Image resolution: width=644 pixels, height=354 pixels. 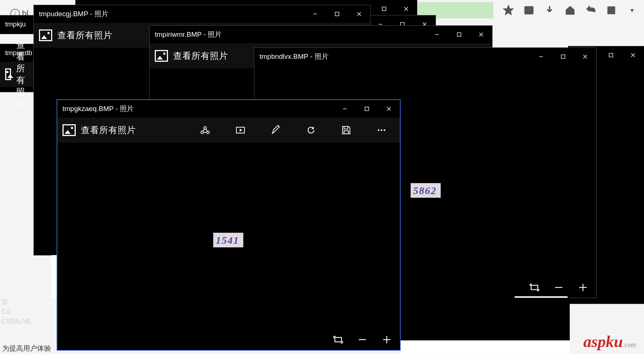 I want to click on slideshow-icon, so click(x=240, y=130).